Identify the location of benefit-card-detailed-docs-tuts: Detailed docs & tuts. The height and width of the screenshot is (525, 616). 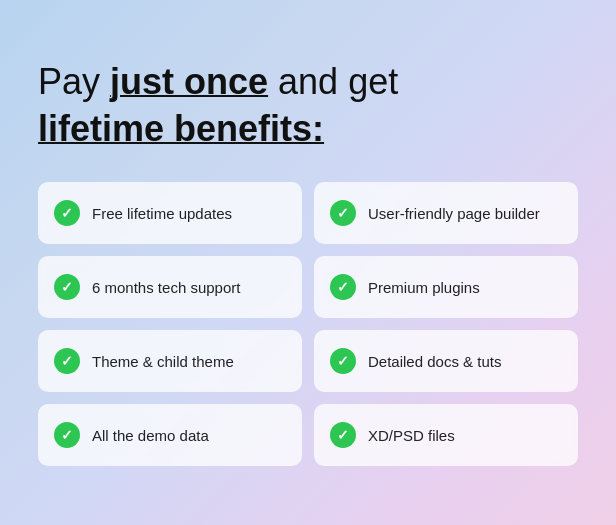
(446, 361).